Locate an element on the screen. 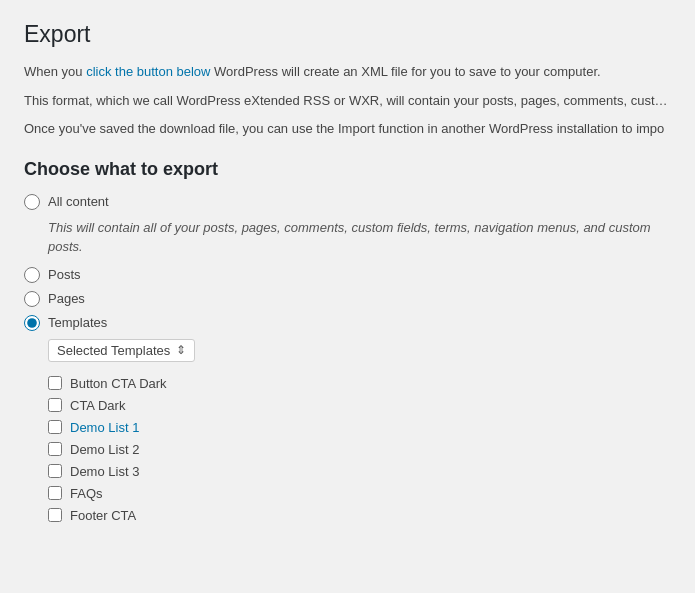 This screenshot has width=695, height=593. radio-option-pages: Pages is located at coordinates (348, 299).